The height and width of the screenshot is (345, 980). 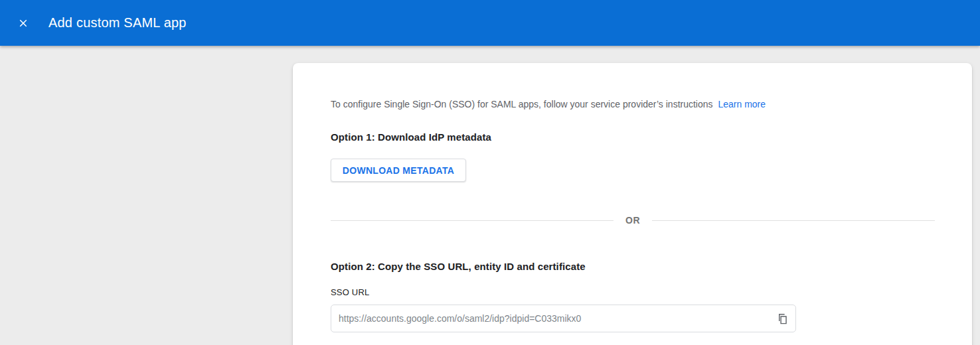 I want to click on close-button, so click(x=23, y=23).